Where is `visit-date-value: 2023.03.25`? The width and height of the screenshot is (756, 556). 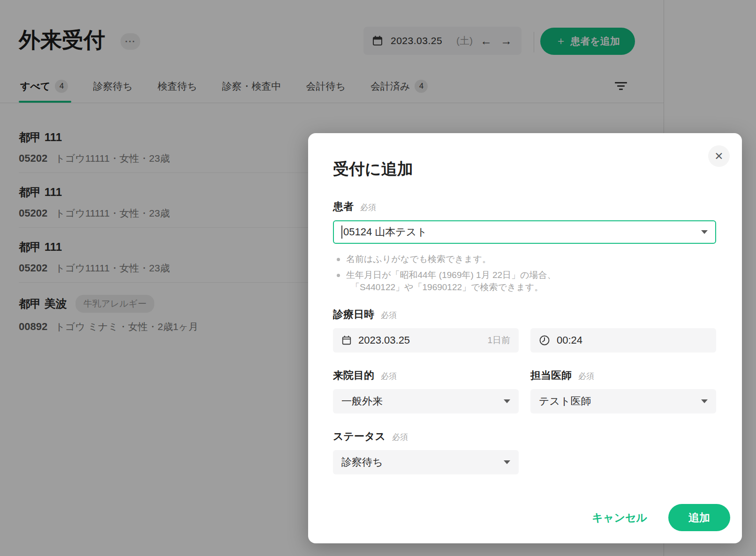
visit-date-value: 2023.03.25 is located at coordinates (384, 340).